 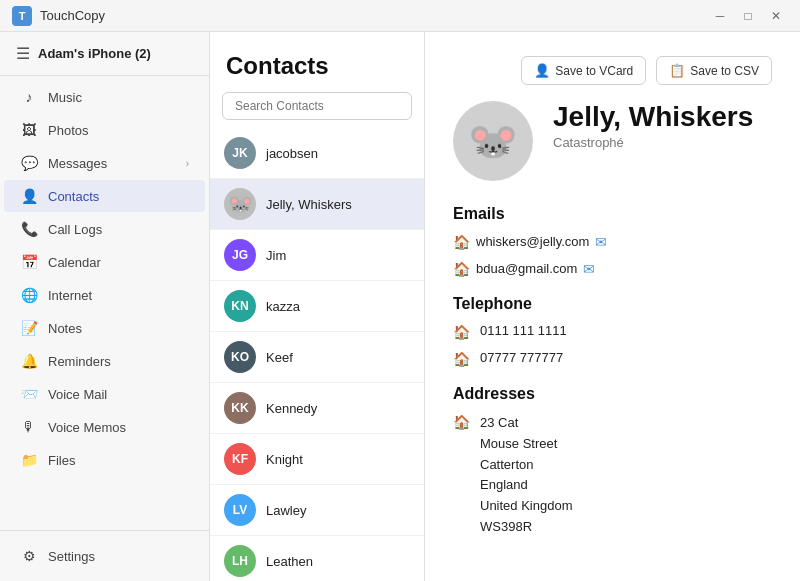 What do you see at coordinates (104, 556) in the screenshot?
I see `sidebar-item-settings: ⚙ Settings` at bounding box center [104, 556].